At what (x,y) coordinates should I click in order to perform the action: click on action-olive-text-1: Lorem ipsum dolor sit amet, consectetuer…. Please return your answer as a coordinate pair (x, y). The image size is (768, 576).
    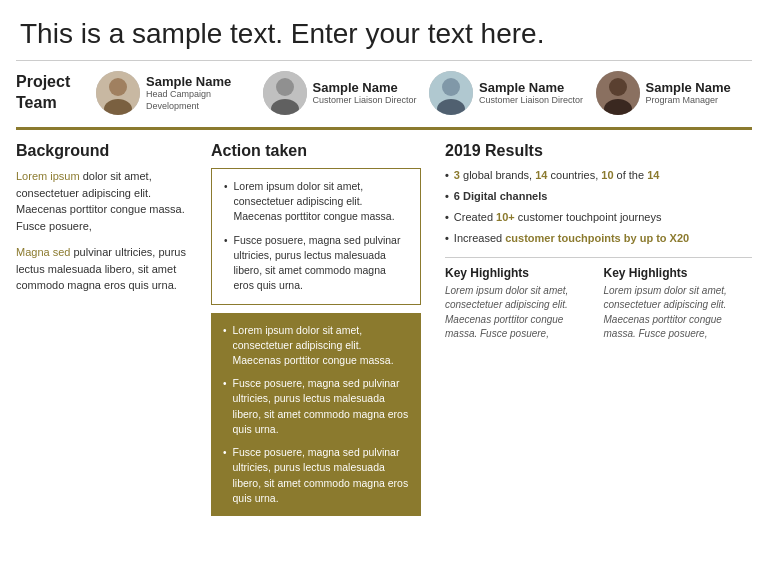
    Looking at the image, I should click on (321, 346).